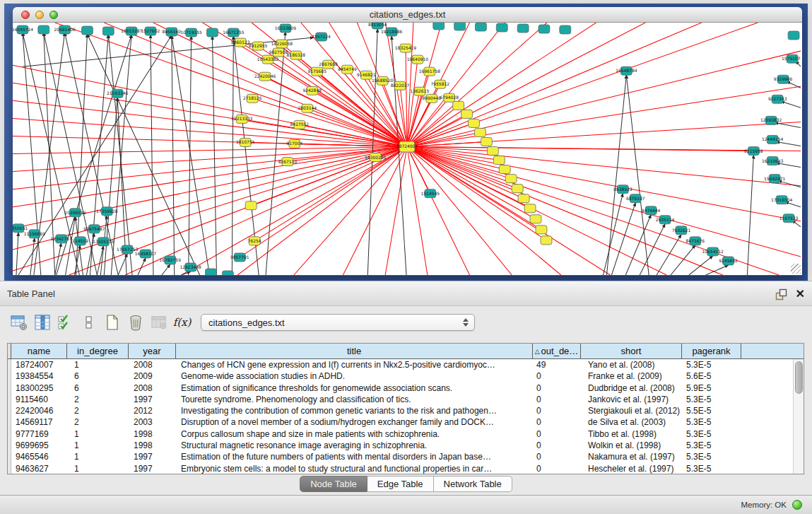  Describe the element at coordinates (317, 71) in the screenshot. I see `graph-node: 9175685` at that location.